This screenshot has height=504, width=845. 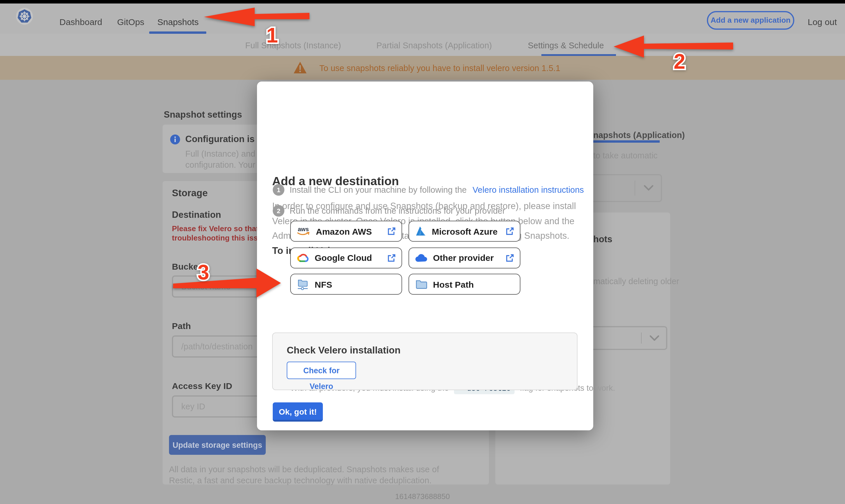 I want to click on bg-partial-tab-fragment: napshots (Application), so click(x=639, y=135).